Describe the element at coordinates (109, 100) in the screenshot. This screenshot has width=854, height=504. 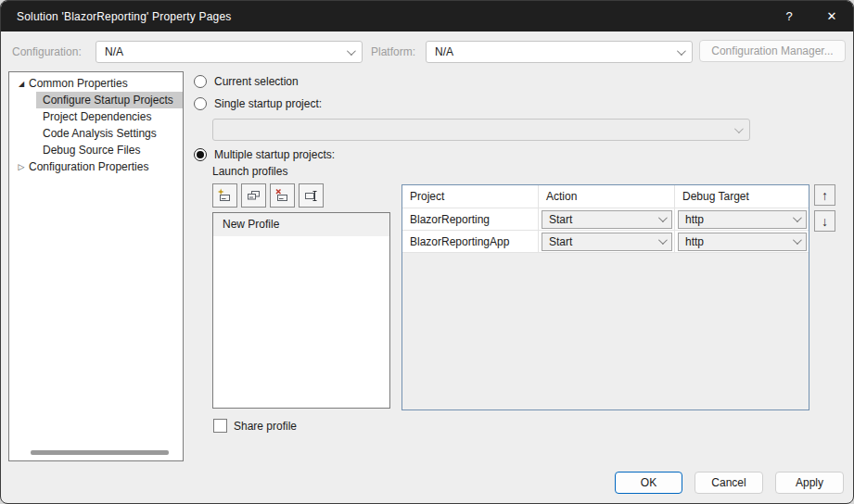
I see `tree-item-configure-startup-projects: Configure Startup Projects` at that location.